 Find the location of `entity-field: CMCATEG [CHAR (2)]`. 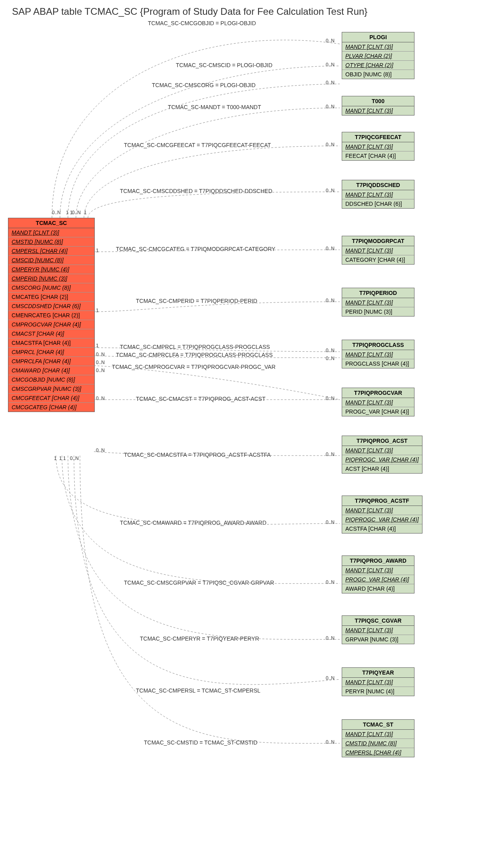

entity-field: CMCATEG [CHAR (2)] is located at coordinates (51, 297).